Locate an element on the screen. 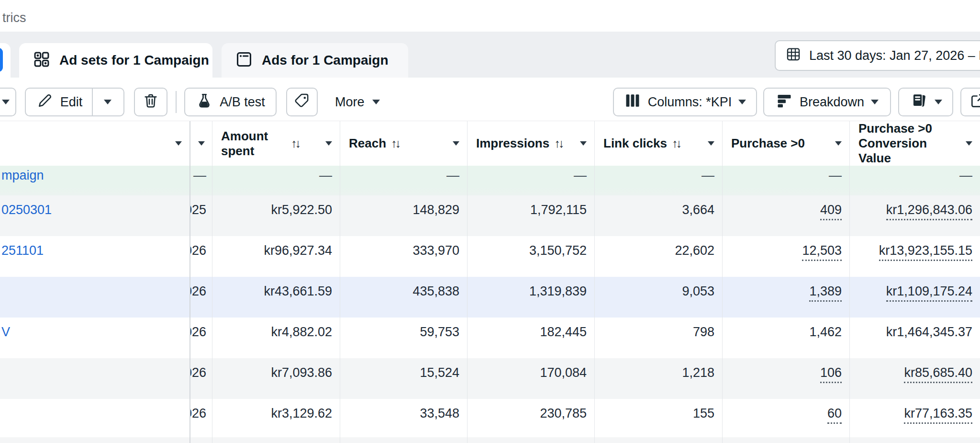 This screenshot has width=980, height=443. purchase-value: 409 is located at coordinates (831, 212).